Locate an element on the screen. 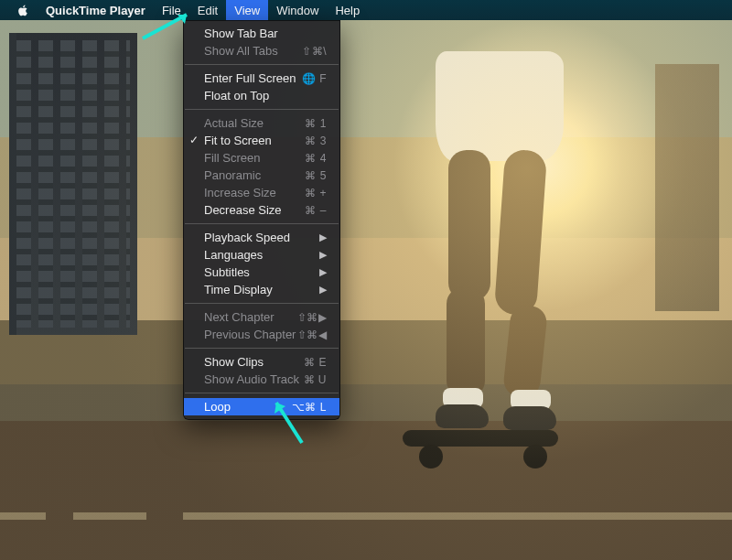  app-title: QuickTime Player is located at coordinates (95, 10).